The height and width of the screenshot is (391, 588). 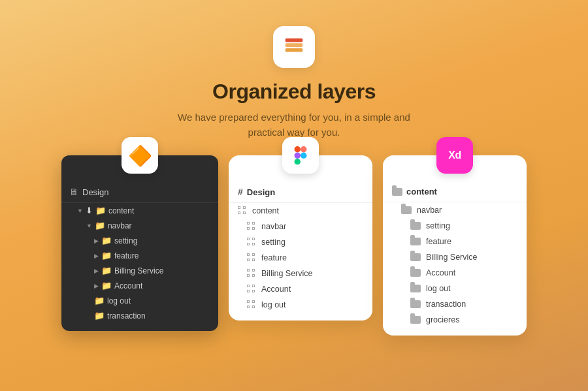 I want to click on xd-card: Xd content navbar setting feature Billin…, so click(x=455, y=245).